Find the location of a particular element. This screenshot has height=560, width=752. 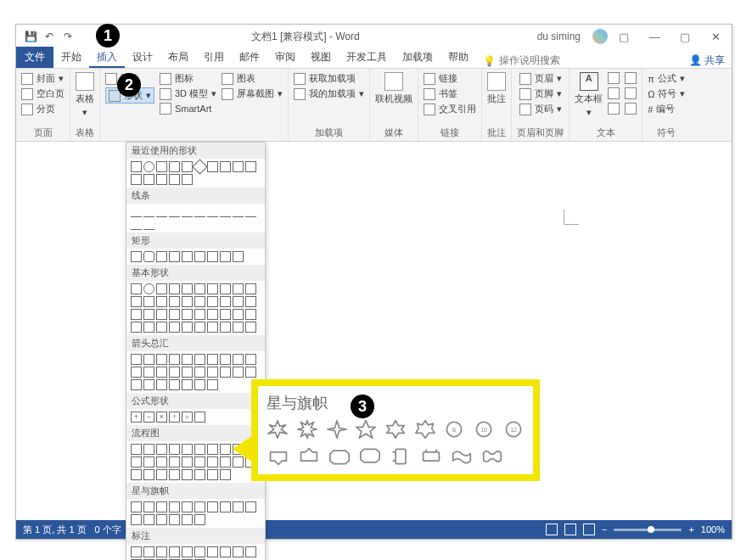

zoom-percent: 100% is located at coordinates (713, 529).